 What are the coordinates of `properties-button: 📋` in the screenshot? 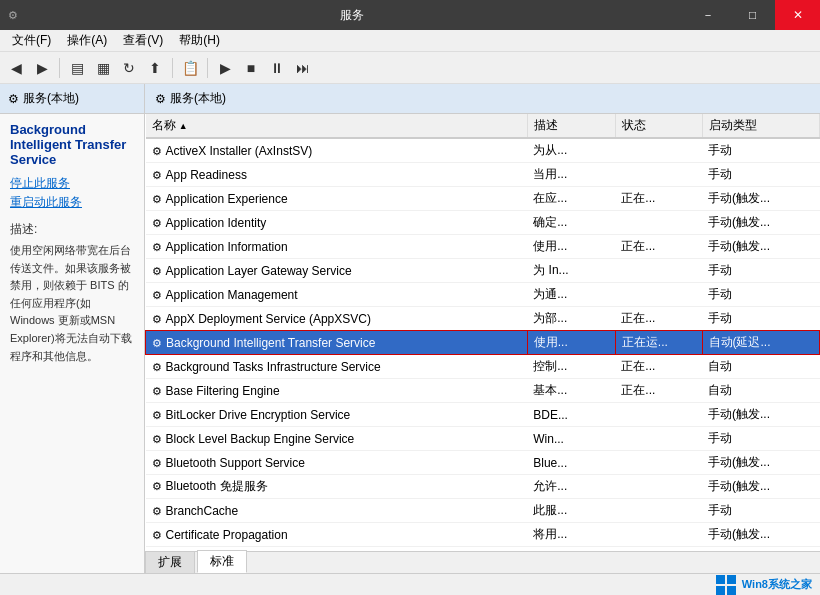 It's located at (190, 68).